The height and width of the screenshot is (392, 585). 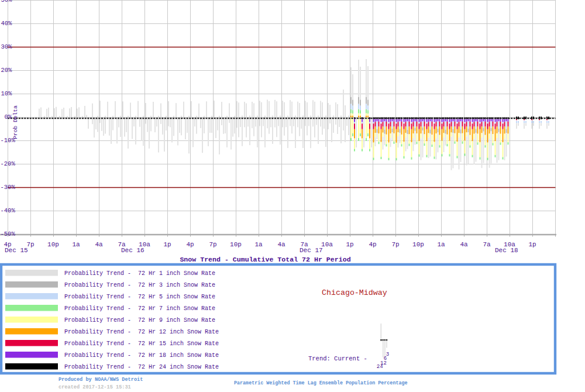 I want to click on svg-text: Produced by NOAA/NWS Detroit, so click(x=101, y=380).